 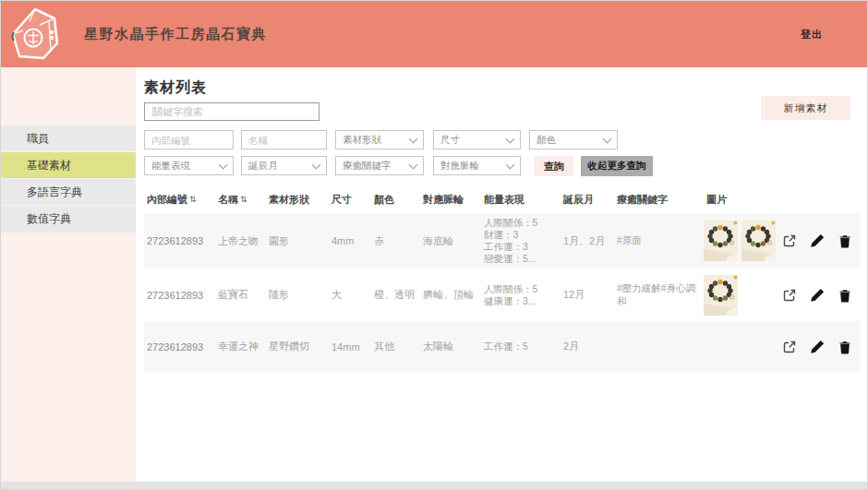 What do you see at coordinates (297, 242) in the screenshot?
I see `cell-shape: 圓形` at bounding box center [297, 242].